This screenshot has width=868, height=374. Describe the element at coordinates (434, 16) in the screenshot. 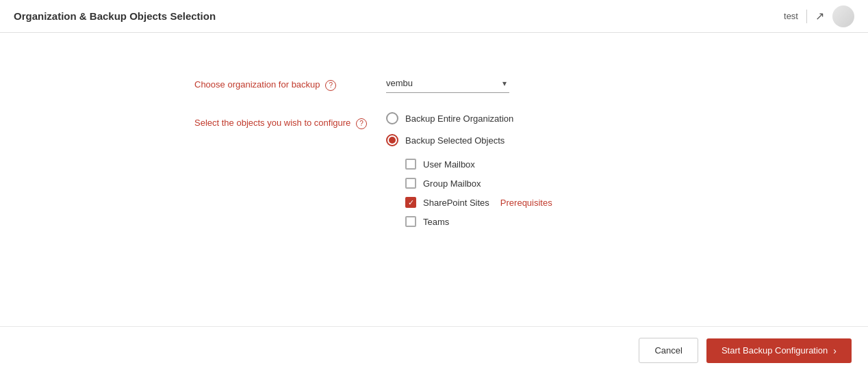

I see `header: Organization & Backup Objects Selection …` at that location.